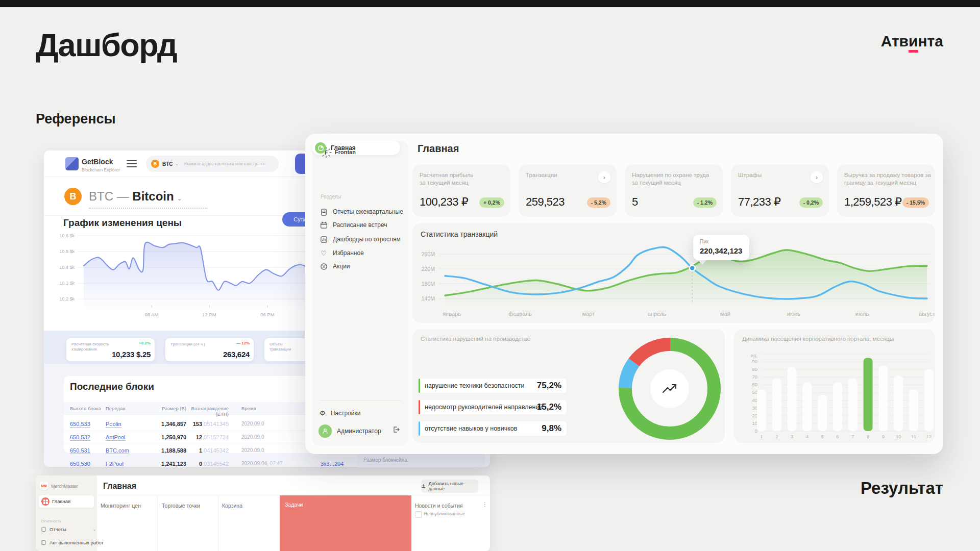  I want to click on block-hash-link: 3x3...204, so click(332, 464).